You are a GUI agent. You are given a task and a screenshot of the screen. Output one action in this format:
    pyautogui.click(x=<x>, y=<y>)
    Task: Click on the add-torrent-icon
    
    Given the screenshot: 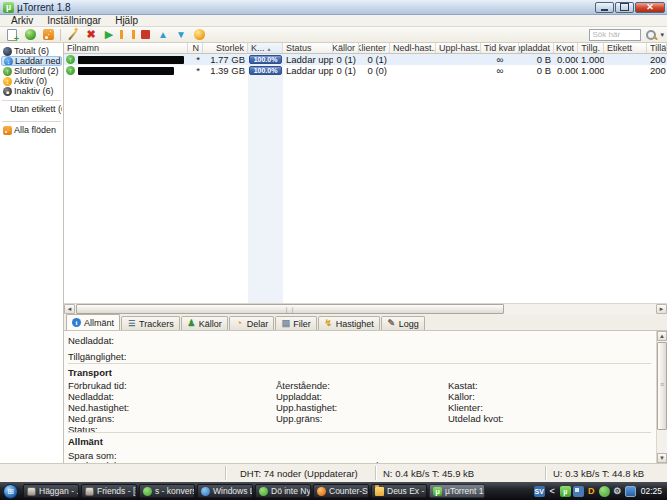 What is the action you would take?
    pyautogui.click(x=12, y=35)
    